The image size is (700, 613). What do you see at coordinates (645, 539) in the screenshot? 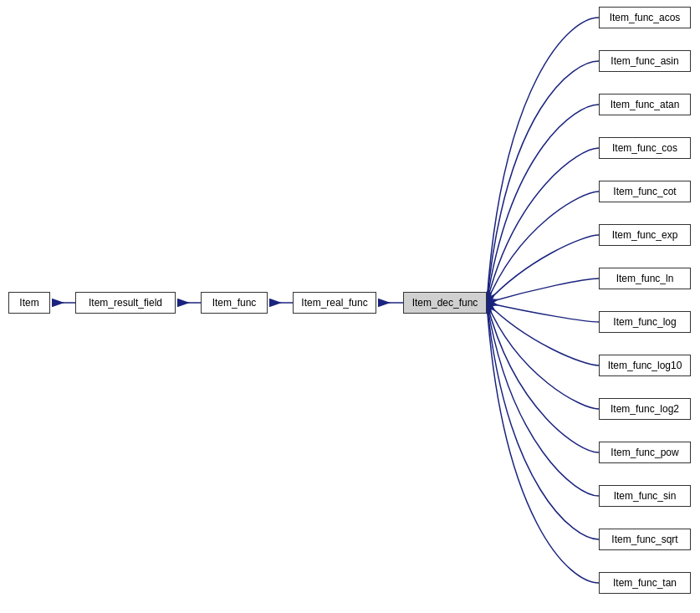
I see `node-item-func-sqrt: Item_func_sqrt` at bounding box center [645, 539].